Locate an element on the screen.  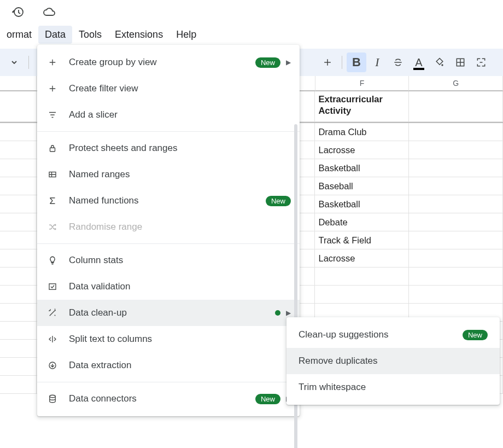
strikethrough-button is located at coordinates (398, 62).